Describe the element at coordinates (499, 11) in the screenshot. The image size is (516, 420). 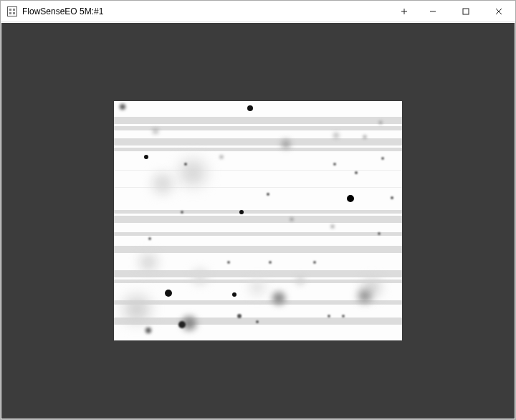
I see `close-button` at that location.